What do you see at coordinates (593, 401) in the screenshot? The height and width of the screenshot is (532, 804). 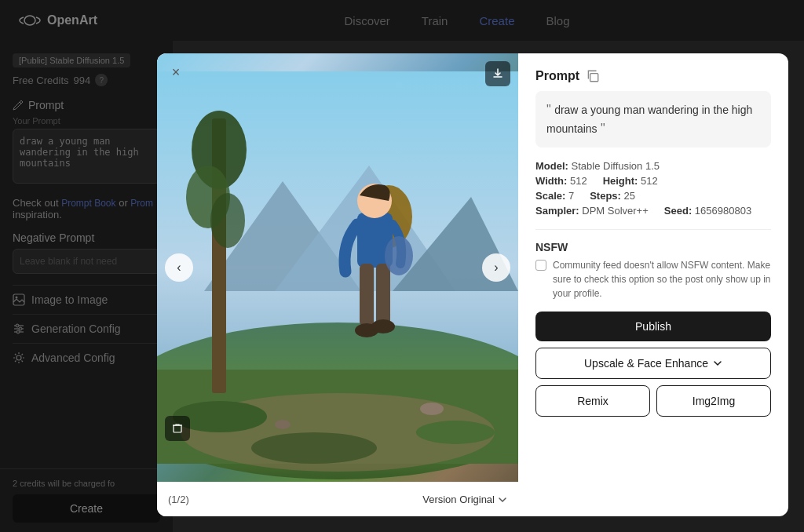 I see `remix-button: Remix` at bounding box center [593, 401].